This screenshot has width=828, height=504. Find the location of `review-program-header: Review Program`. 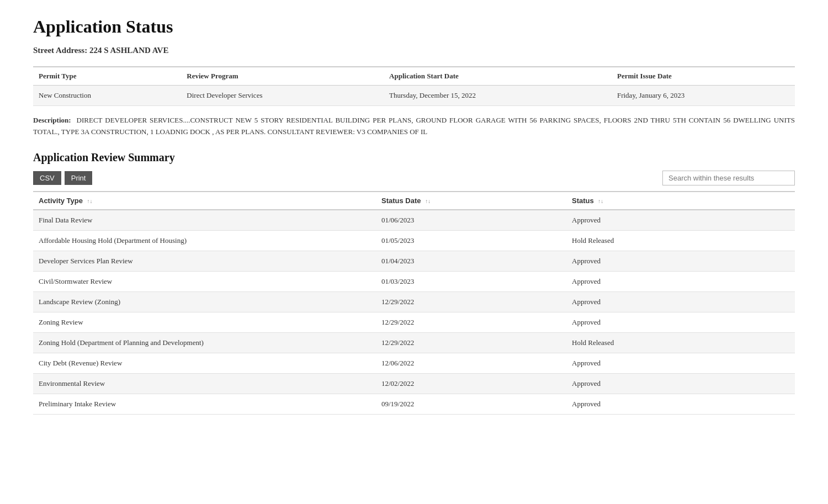

review-program-header: Review Program is located at coordinates (283, 76).